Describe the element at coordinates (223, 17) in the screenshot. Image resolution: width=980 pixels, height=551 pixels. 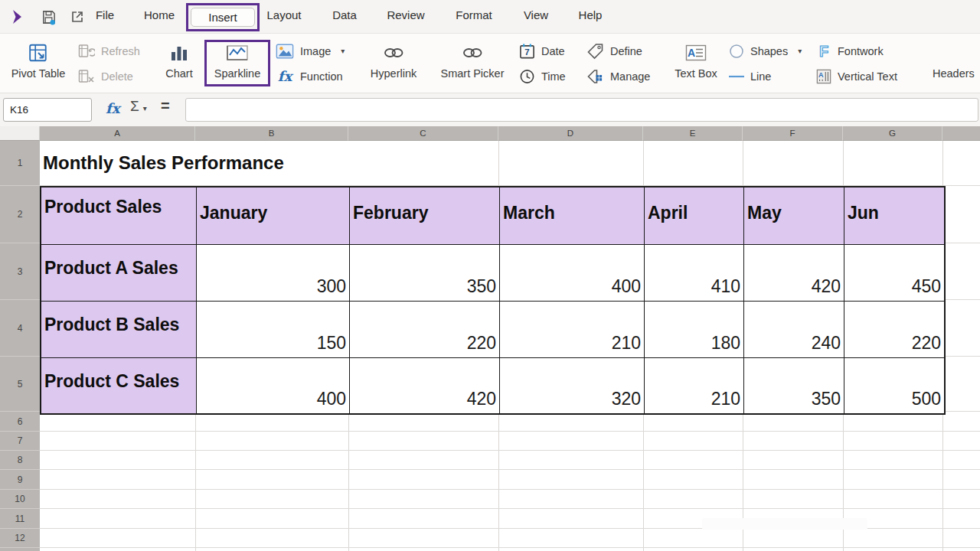
I see `menu-insert: Insert` at that location.